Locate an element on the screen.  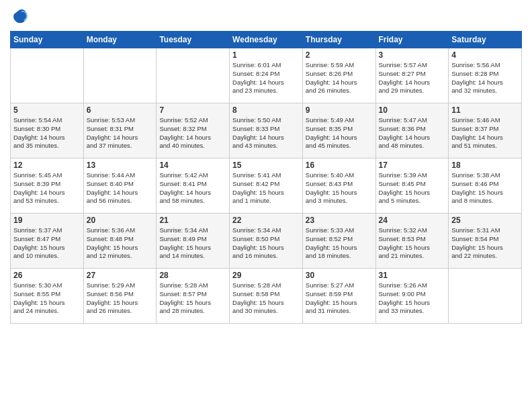
calendar-day-21: 21Sunrise: 5:34 AM Sunset: 8:49 PM Dayli… is located at coordinates (193, 241).